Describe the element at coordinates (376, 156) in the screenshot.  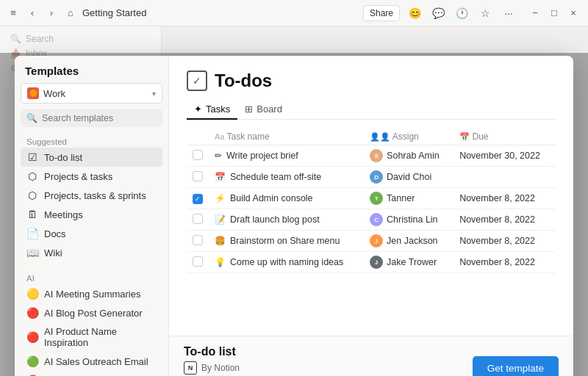
I see `avatar: S` at that location.